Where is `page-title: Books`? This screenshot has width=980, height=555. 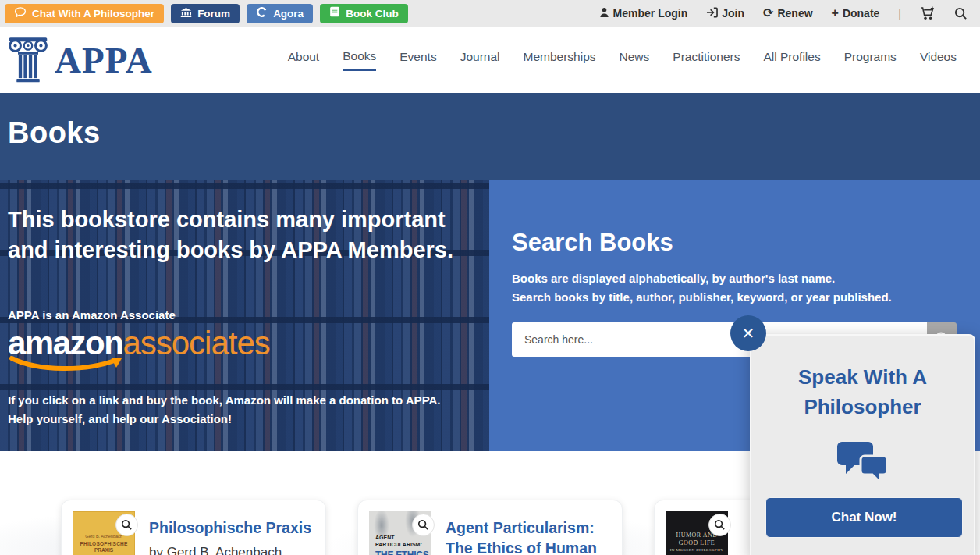 page-title: Books is located at coordinates (55, 133).